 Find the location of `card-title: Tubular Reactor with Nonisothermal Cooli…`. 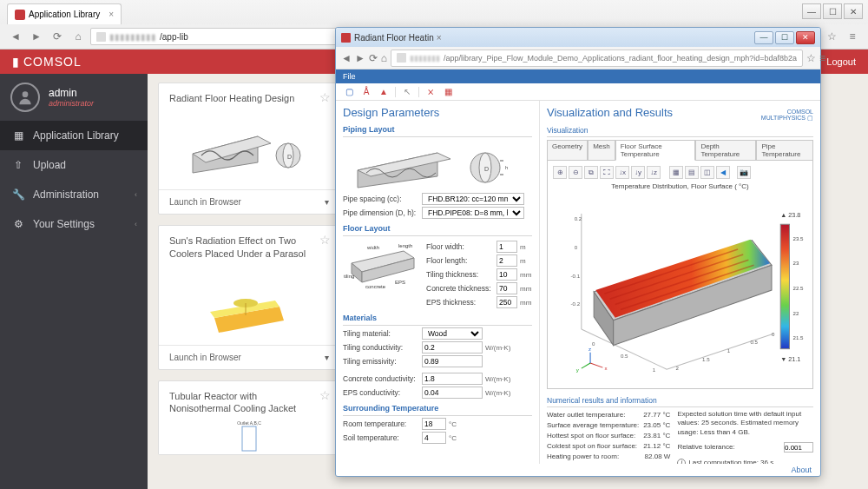

card-title: Tubular Reactor with Nonisothermal Cooli… is located at coordinates (249, 401).